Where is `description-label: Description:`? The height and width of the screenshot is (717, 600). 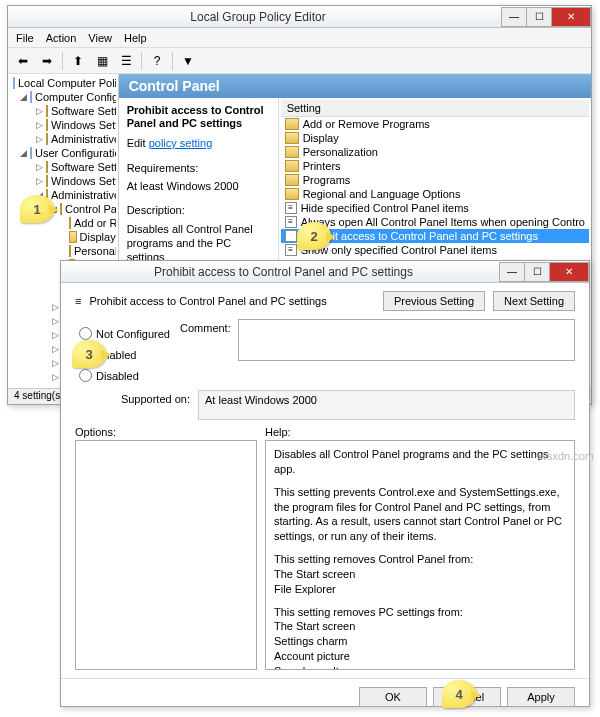 description-label: Description: is located at coordinates (198, 210).